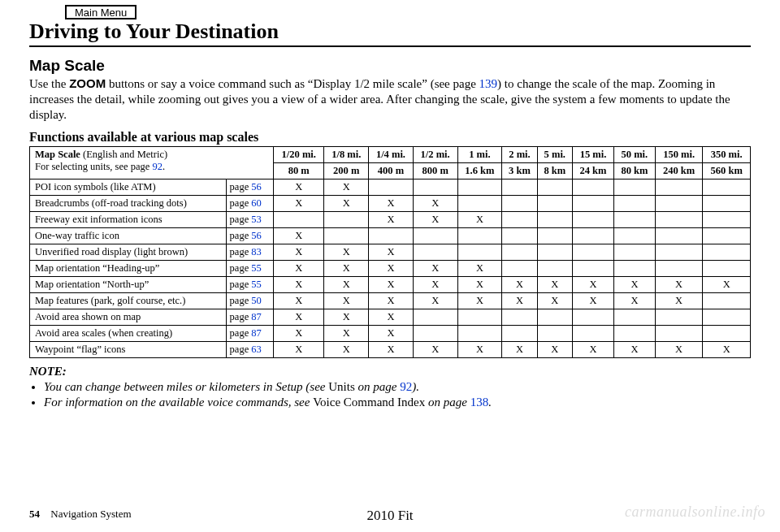 This screenshot has height=532, width=780. Describe the element at coordinates (93, 167) in the screenshot. I see `header-units-pre: For selecting units, see page` at that location.